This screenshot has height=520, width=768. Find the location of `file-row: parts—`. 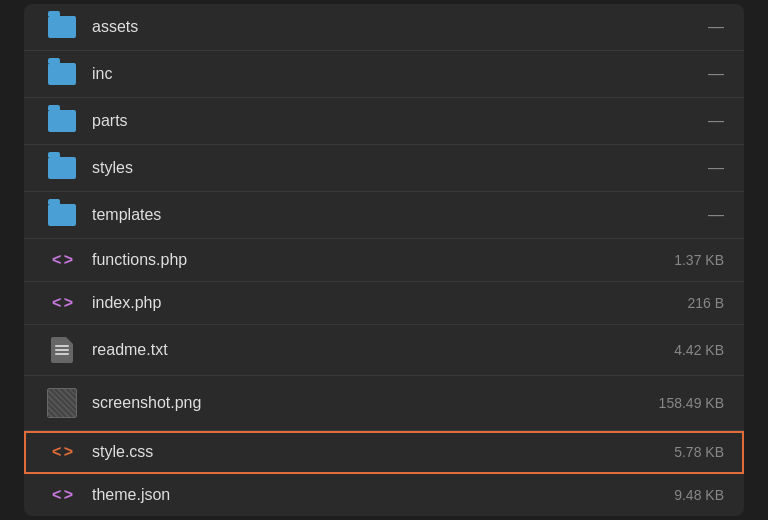

file-row: parts— is located at coordinates (384, 122).